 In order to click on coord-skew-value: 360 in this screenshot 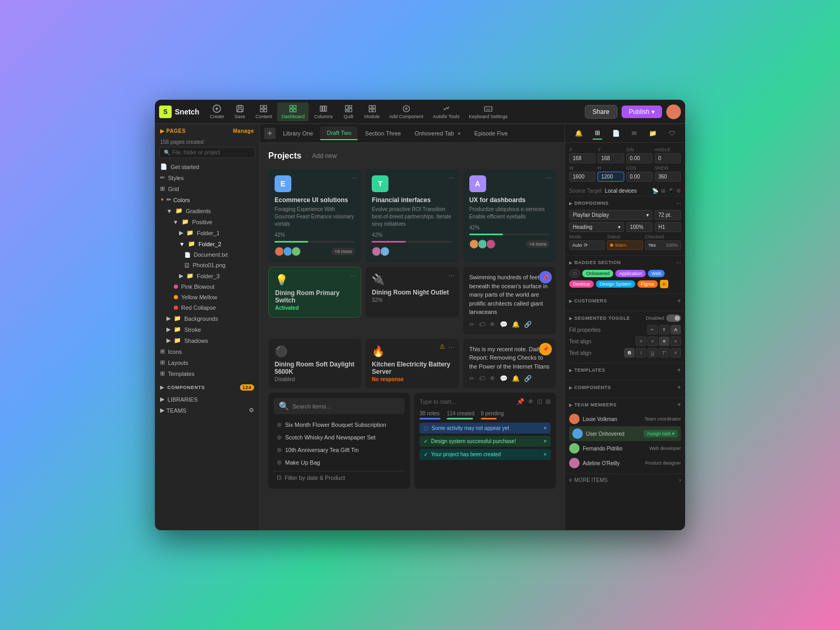, I will do `click(668, 176)`.